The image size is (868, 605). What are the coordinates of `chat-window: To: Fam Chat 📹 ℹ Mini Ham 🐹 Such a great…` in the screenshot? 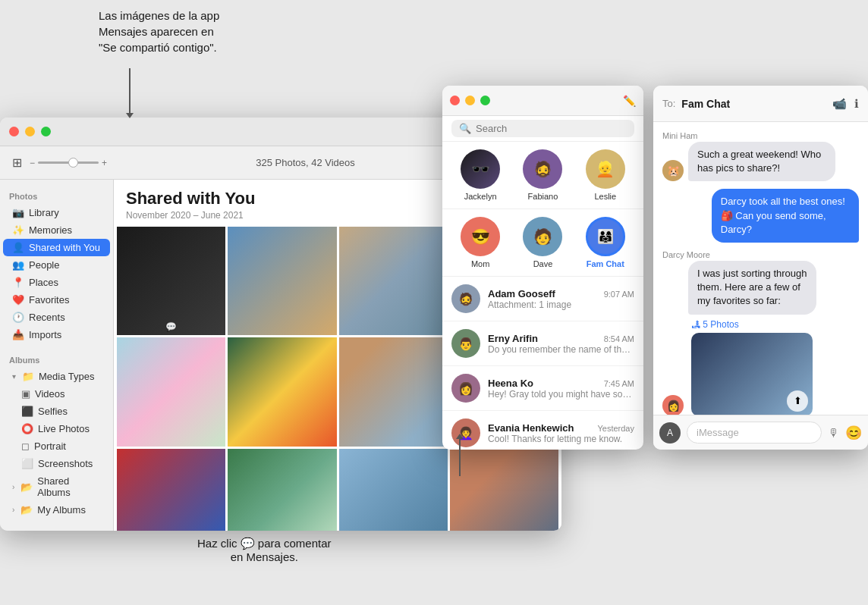 It's located at (760, 268).